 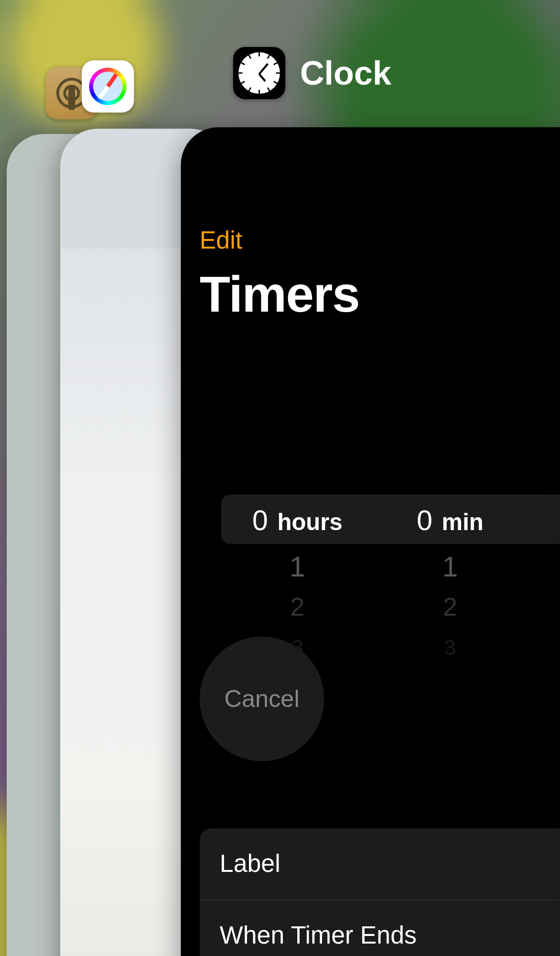 What do you see at coordinates (543, 602) in the screenshot?
I see `picker-seconds-column: 0 2 3` at bounding box center [543, 602].